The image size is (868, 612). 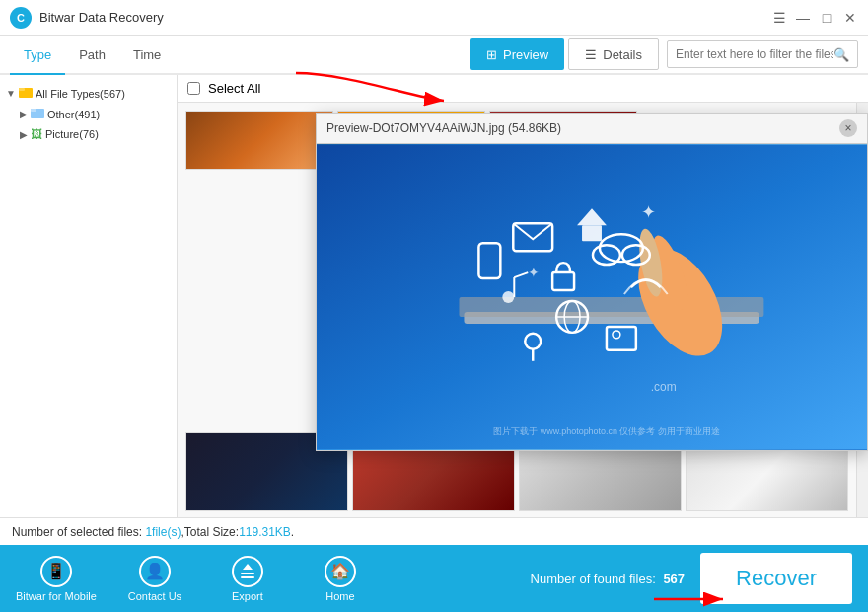 I want to click on contact-label: Contact Us, so click(x=155, y=596).